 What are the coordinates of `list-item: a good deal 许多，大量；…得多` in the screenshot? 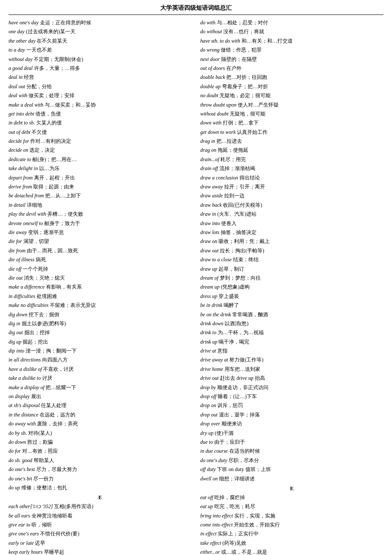 It's located at (100, 68).